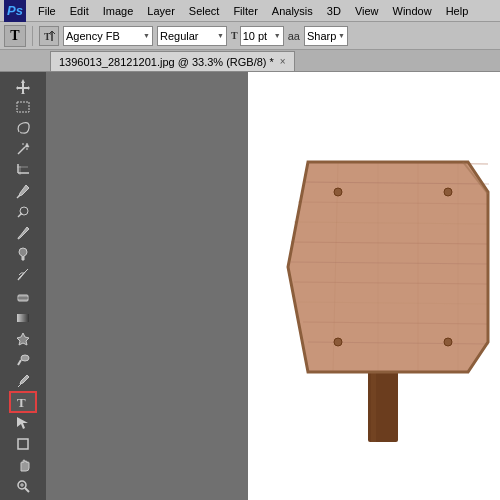 This screenshot has width=500, height=500. I want to click on shape-icon, so click(23, 444).